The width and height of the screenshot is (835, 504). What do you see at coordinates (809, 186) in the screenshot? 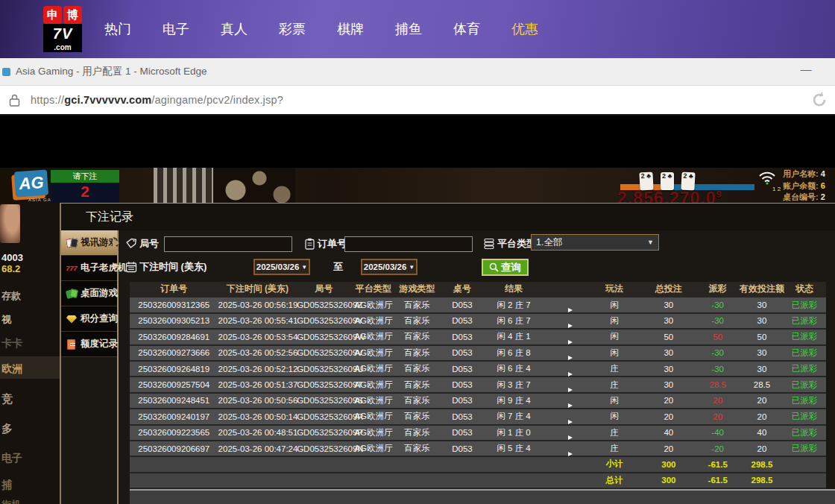
I see `user-info-line: 账户余额: 6` at bounding box center [809, 186].